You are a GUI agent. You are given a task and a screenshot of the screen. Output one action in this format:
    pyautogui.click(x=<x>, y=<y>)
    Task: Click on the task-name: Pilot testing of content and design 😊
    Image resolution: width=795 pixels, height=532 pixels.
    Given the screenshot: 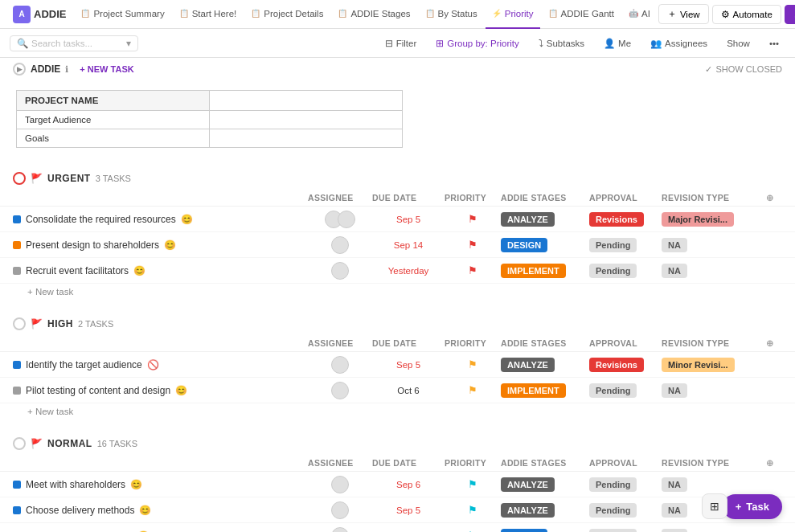 What is the action you would take?
    pyautogui.click(x=161, y=391)
    